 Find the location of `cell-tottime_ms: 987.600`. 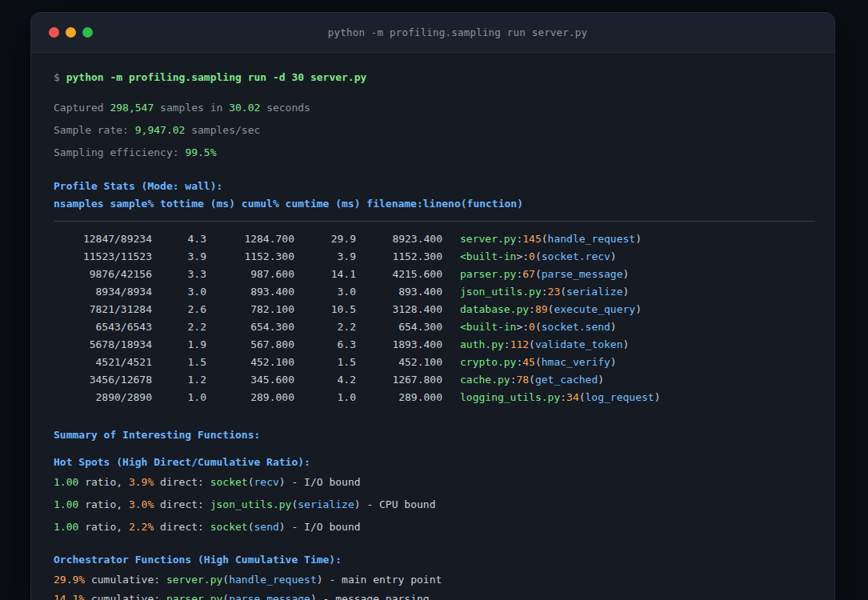

cell-tottime_ms: 987.600 is located at coordinates (250, 274).